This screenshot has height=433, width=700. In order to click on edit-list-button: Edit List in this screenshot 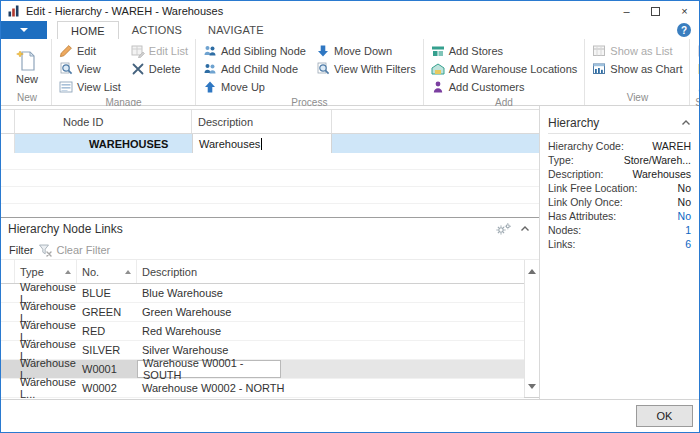, I will do `click(160, 51)`.